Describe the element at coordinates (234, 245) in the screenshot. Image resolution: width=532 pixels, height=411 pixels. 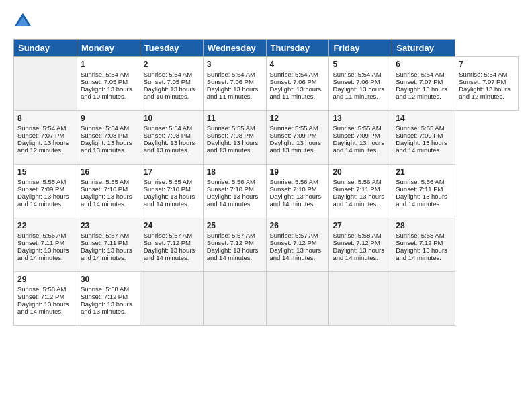
I see `calendar-cell: 25 Sunrise: 5:57 AM Sunset: 7:12 PM Dayl…` at that location.